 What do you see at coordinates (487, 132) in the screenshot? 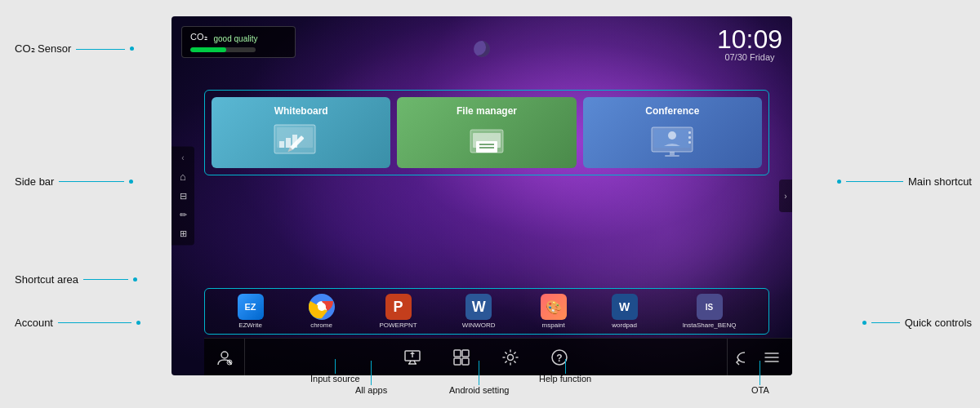
I see `file-manager-app: File manager` at bounding box center [487, 132].